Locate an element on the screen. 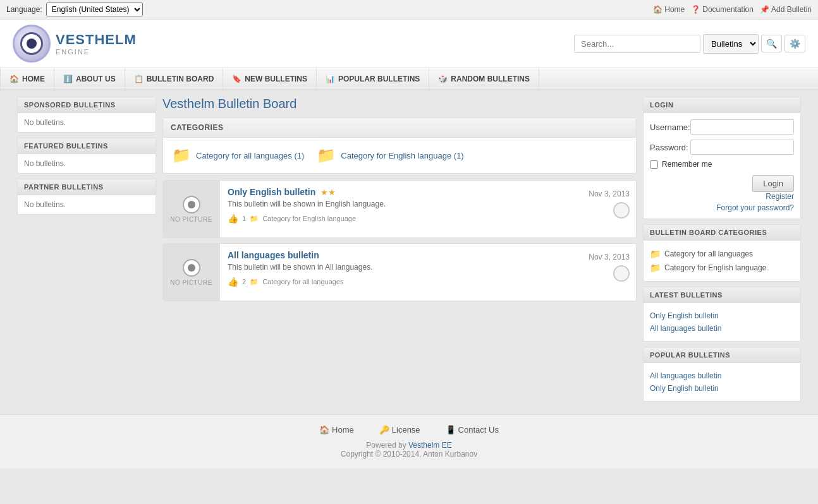 The image size is (818, 504). sponsored-box: SPONSORED BULLETINS No bulletins. is located at coordinates (87, 115).